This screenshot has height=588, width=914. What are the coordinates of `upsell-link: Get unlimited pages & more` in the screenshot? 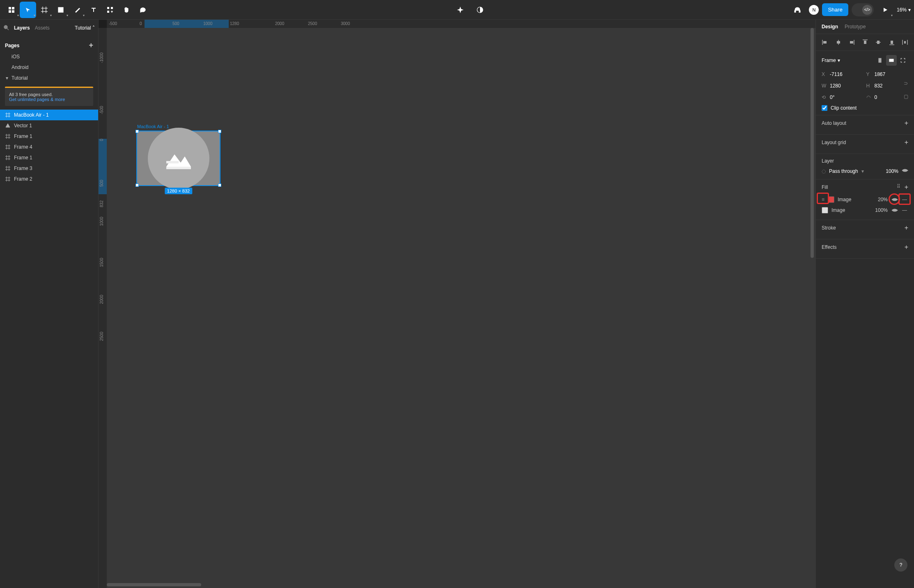 It's located at (37, 99).